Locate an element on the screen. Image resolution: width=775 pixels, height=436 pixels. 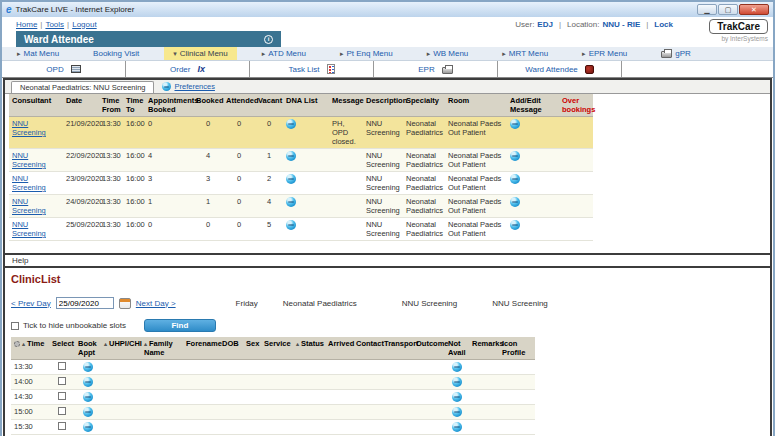
col-status: Status is located at coordinates (309, 348).